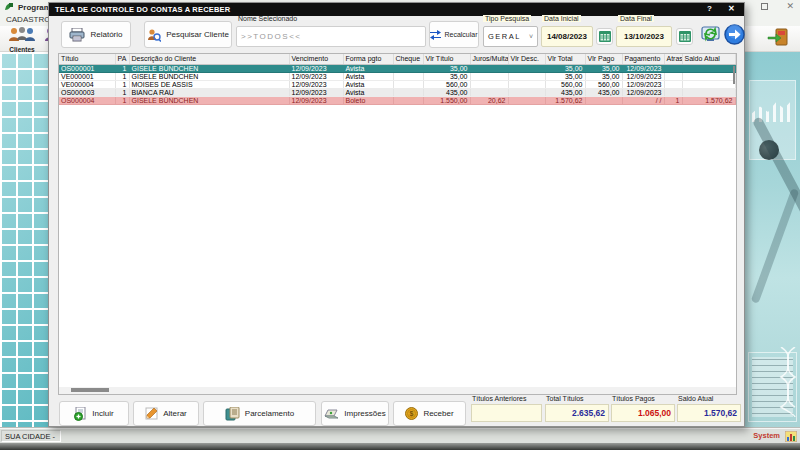  Describe the element at coordinates (209, 84) in the screenshot. I see `table-cell: MOISES DE ASSIS` at that location.